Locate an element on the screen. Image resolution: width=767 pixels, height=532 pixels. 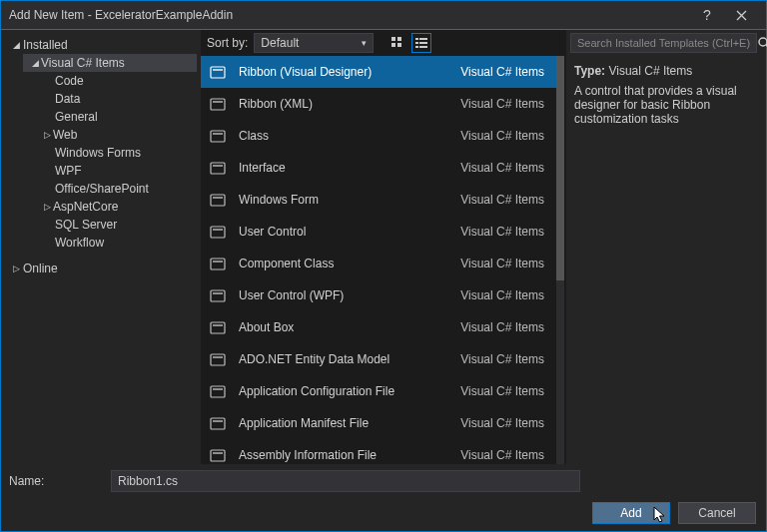
sidebar-item-winforms: Windows Forms is located at coordinates (110, 153).